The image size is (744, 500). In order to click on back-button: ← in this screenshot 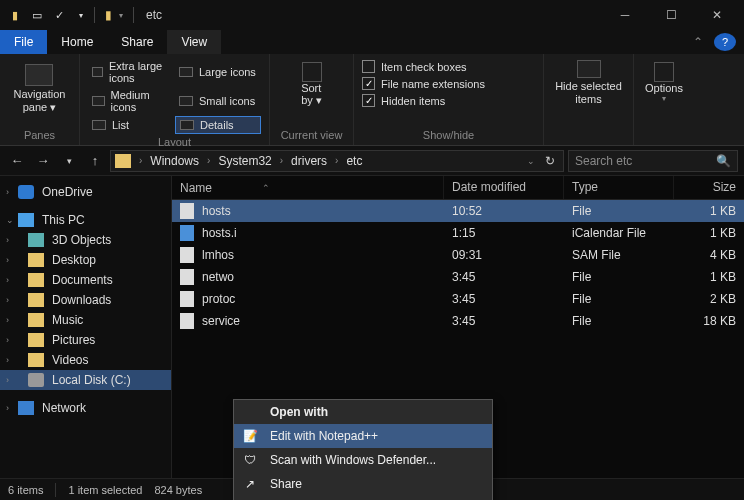, I will do `click(17, 161)`.